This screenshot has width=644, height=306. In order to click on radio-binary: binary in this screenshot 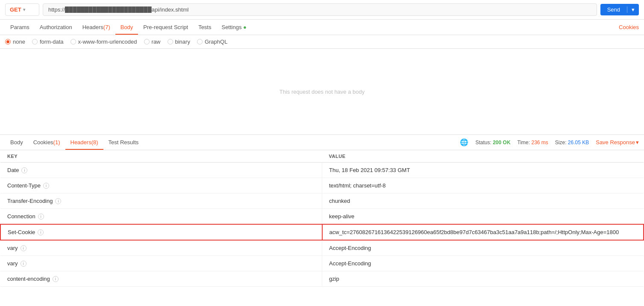, I will do `click(179, 42)`.